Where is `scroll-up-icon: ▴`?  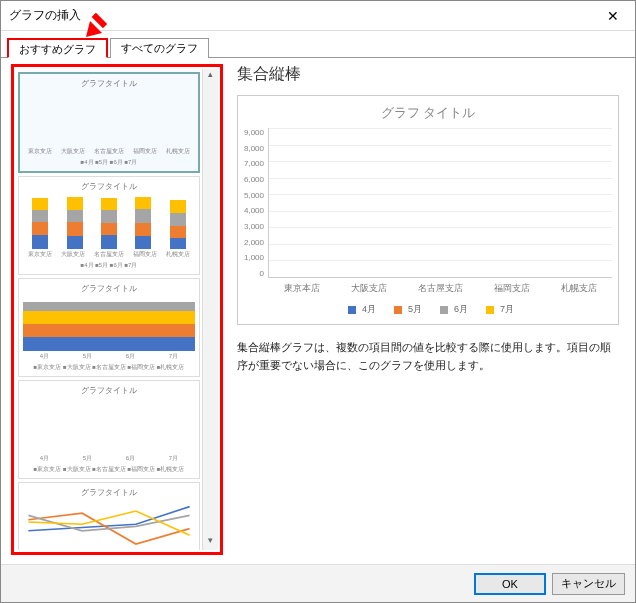 scroll-up-icon: ▴ is located at coordinates (210, 76).